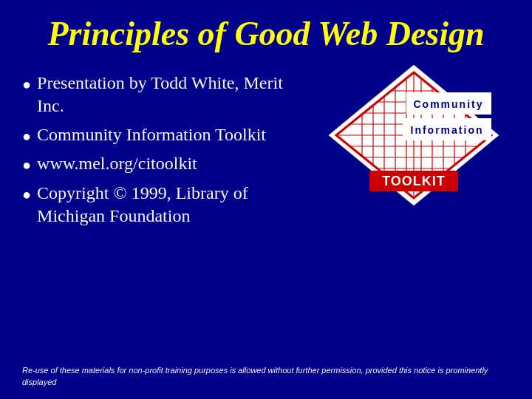 The image size is (532, 399). Describe the element at coordinates (166, 134) in the screenshot. I see `bullet-item-2: ● Community Information Toolkit` at that location.